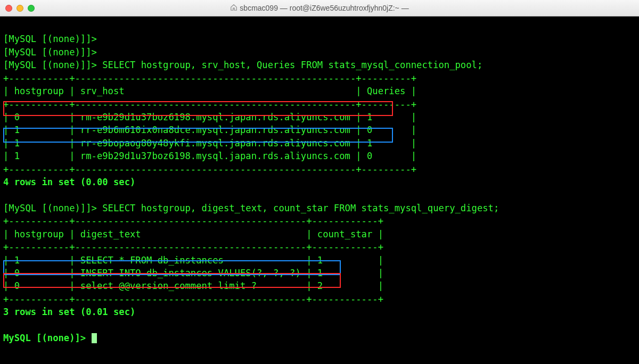 The width and height of the screenshot is (639, 364). I want to click on traffic-lights, so click(20, 9).